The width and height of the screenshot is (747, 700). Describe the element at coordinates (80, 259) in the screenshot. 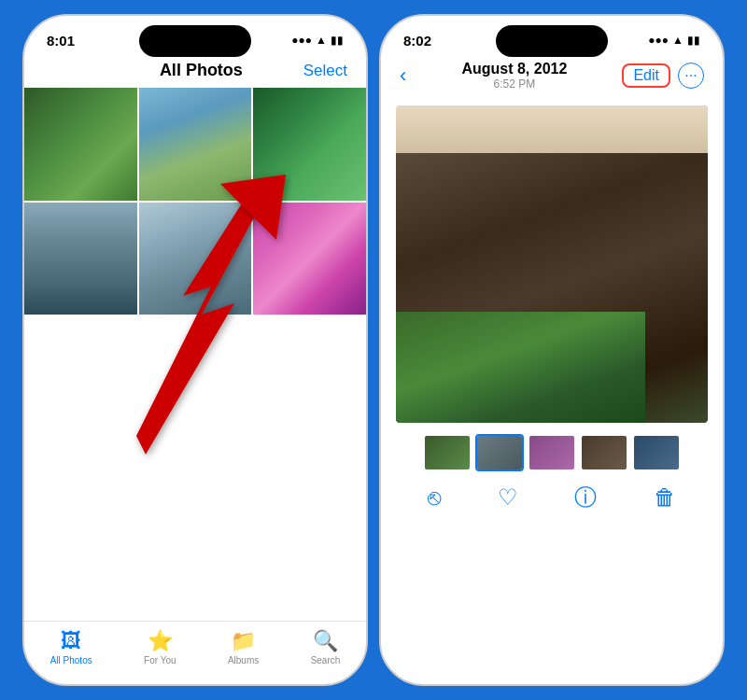

I see `photo-waterfall-left` at that location.